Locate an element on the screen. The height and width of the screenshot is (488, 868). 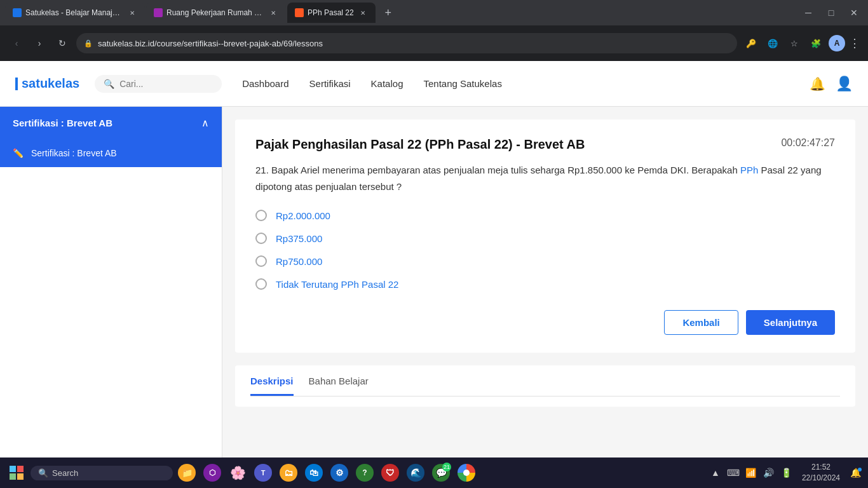
radio-b is located at coordinates (261, 238).